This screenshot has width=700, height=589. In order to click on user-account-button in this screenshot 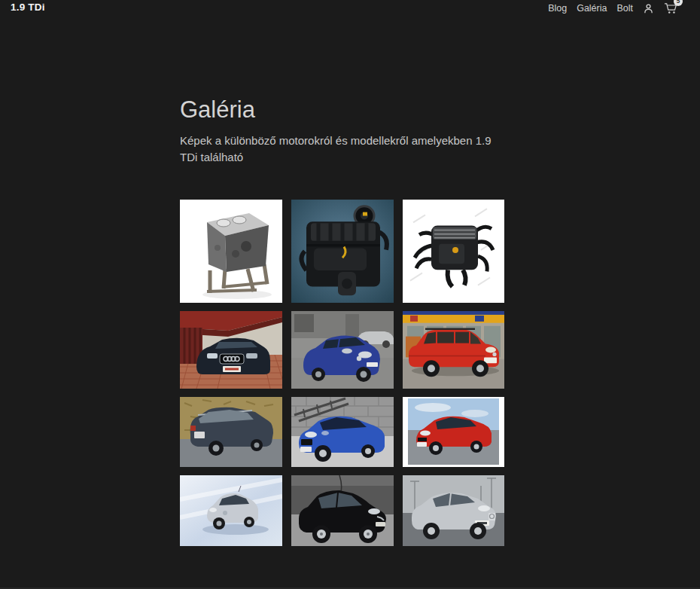, I will do `click(649, 9)`.